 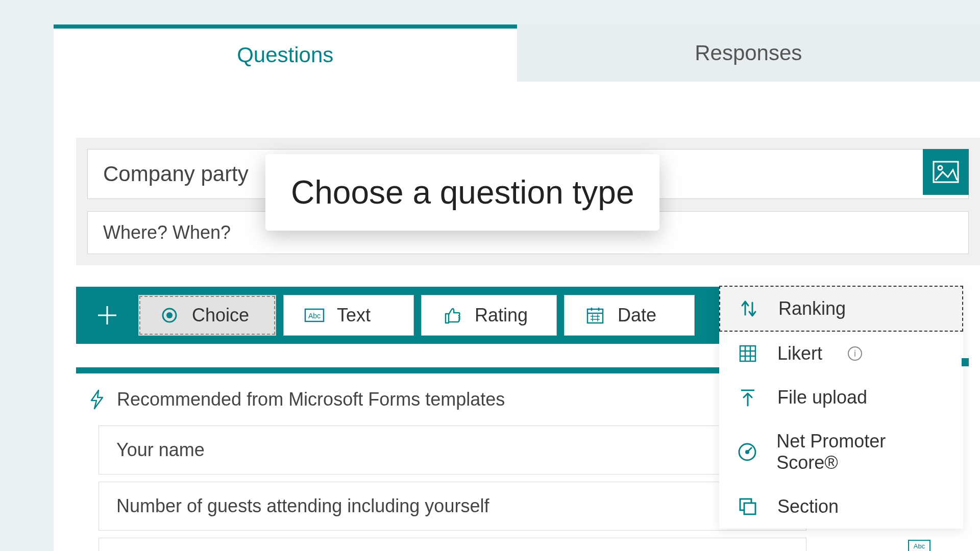 I want to click on tab-responses-label: Responses, so click(x=748, y=53).